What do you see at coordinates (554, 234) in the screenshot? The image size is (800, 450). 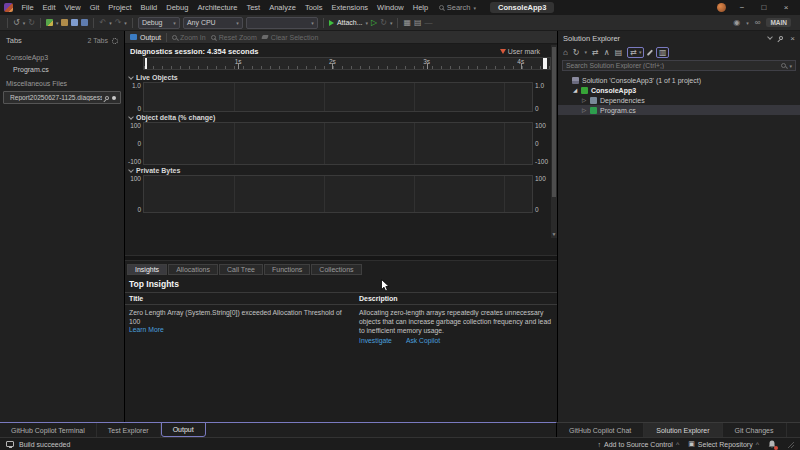 I see `scroll-down-arrow: ▼` at bounding box center [554, 234].